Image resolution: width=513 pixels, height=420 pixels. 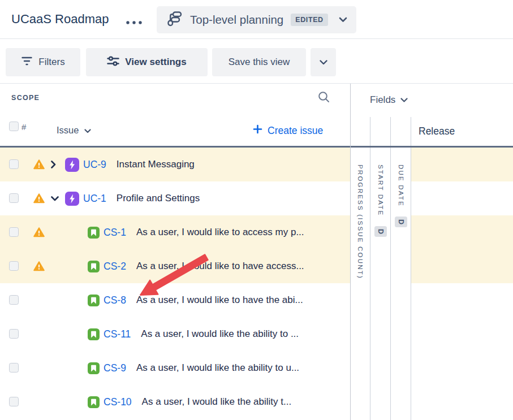 I want to click on issue-key-link: CS-10, so click(x=118, y=402).